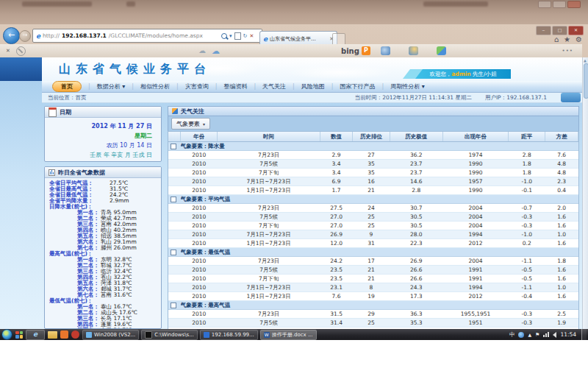  I want to click on cell: 0.2, so click(527, 244).